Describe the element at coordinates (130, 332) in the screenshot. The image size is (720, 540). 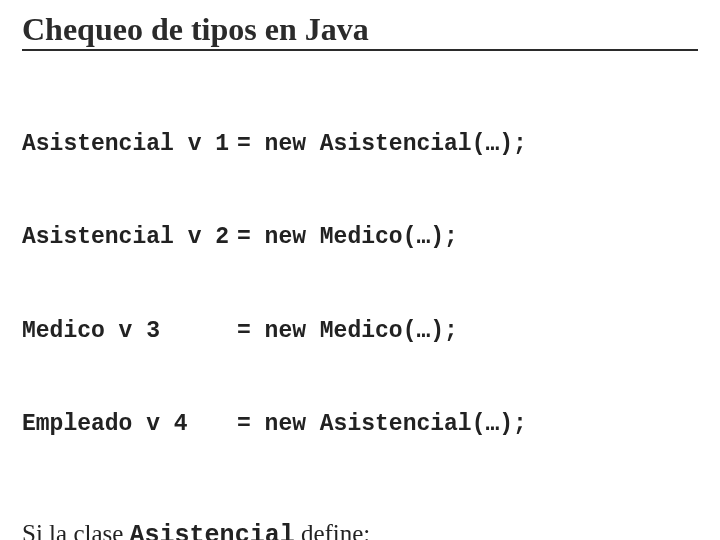
I see `decl-lhs: Medico v 3` at that location.